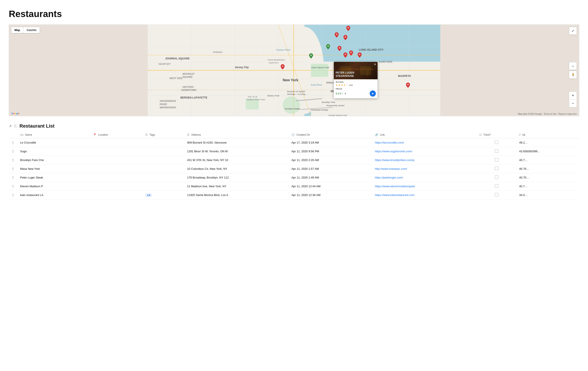 This screenshot has height=371, width=588. What do you see at coordinates (424, 151) in the screenshot?
I see `row-link: https://www.sugotoronto.com/` at bounding box center [424, 151].